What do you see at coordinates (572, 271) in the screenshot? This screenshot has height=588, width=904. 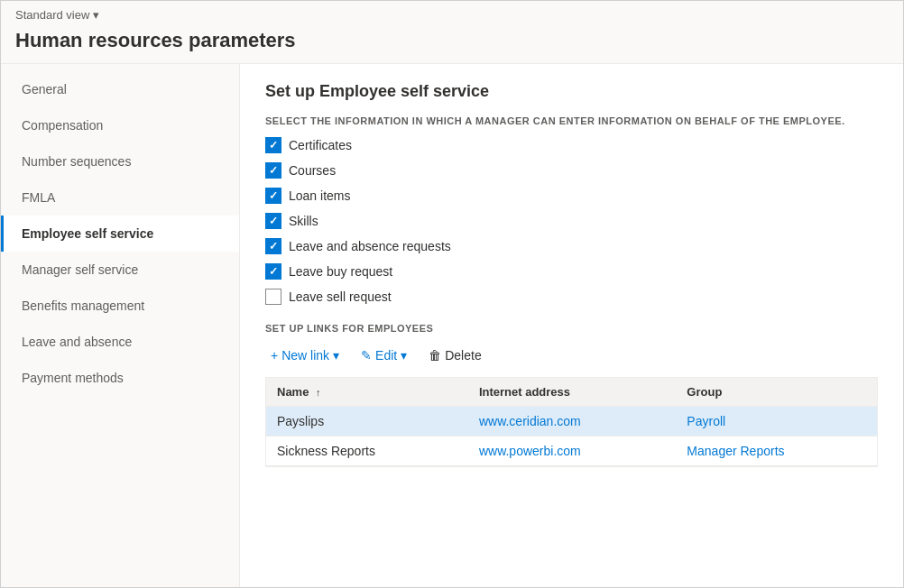 I see `checkbox-item-leave-buy-request: Leave buy request` at bounding box center [572, 271].